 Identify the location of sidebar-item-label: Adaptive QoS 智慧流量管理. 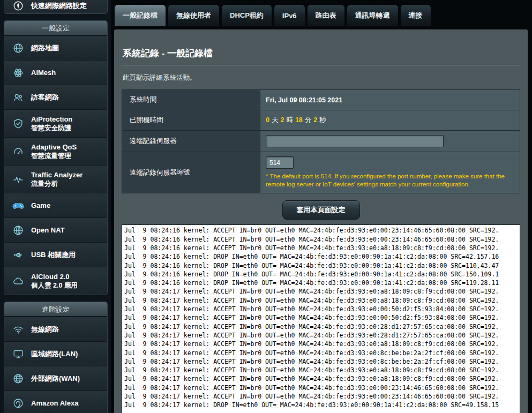
(54, 152).